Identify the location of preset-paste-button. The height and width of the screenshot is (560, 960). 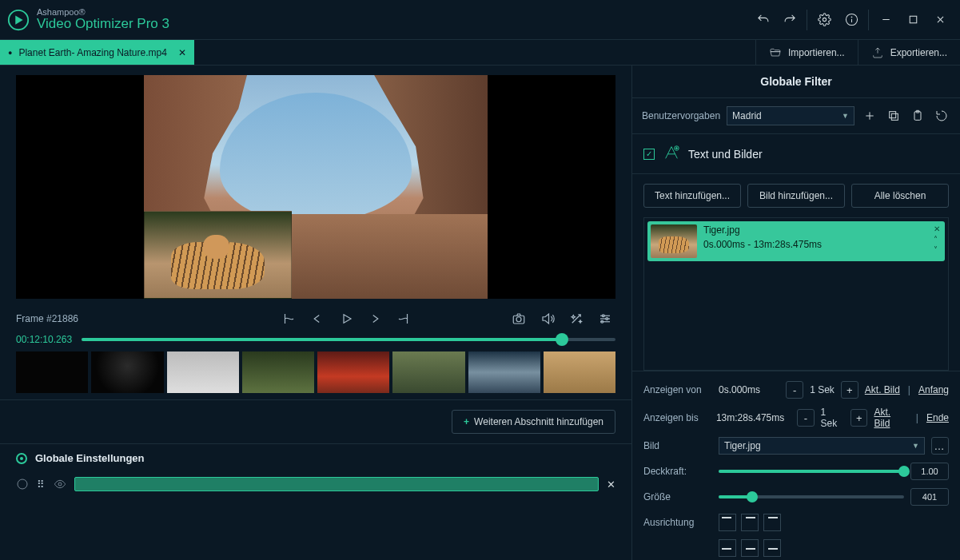
(918, 116).